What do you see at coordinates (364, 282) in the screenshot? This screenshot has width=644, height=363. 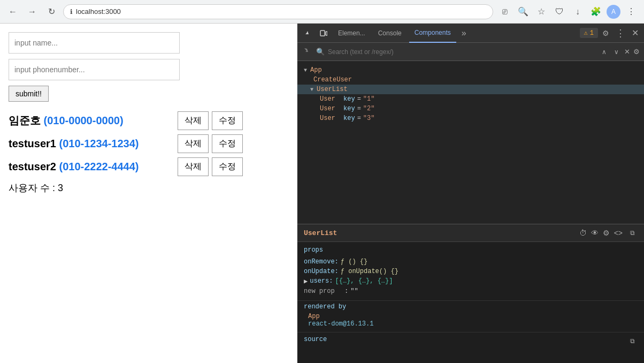 I see `prop-val-users: [{…}, {…}, {…}]` at bounding box center [364, 282].